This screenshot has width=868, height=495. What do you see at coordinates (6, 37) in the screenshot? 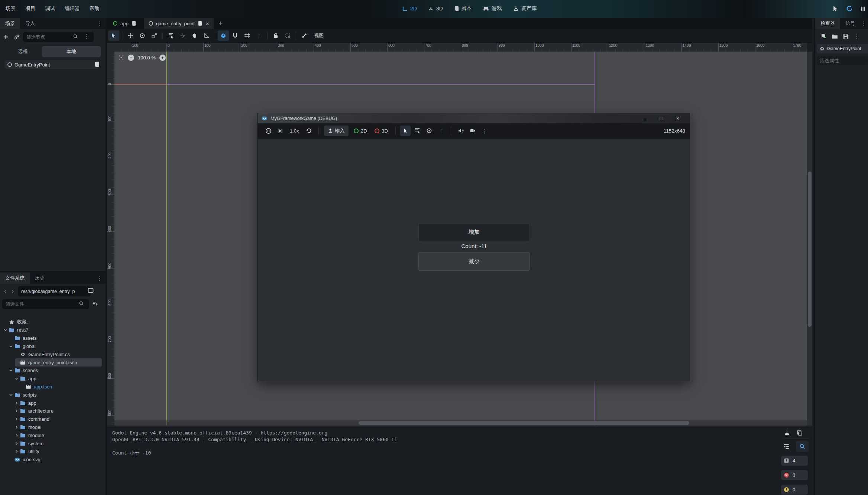
I see `add-node-icon` at bounding box center [6, 37].